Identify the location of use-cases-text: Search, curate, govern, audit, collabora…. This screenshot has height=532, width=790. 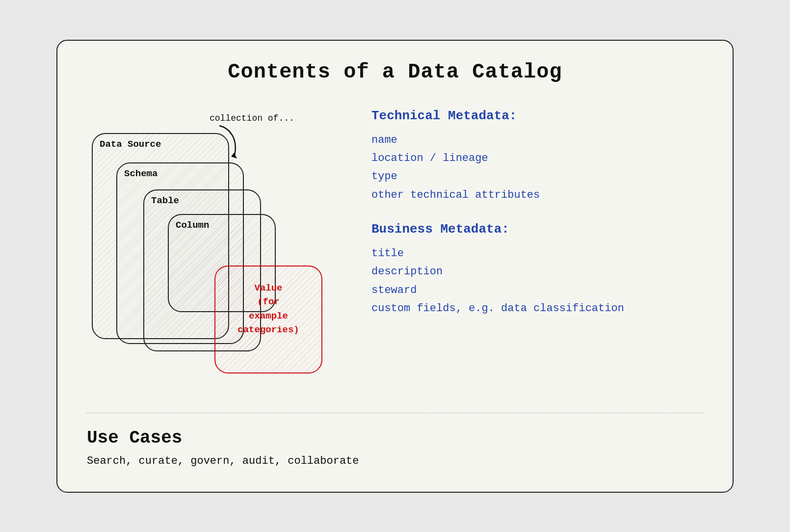
(395, 461).